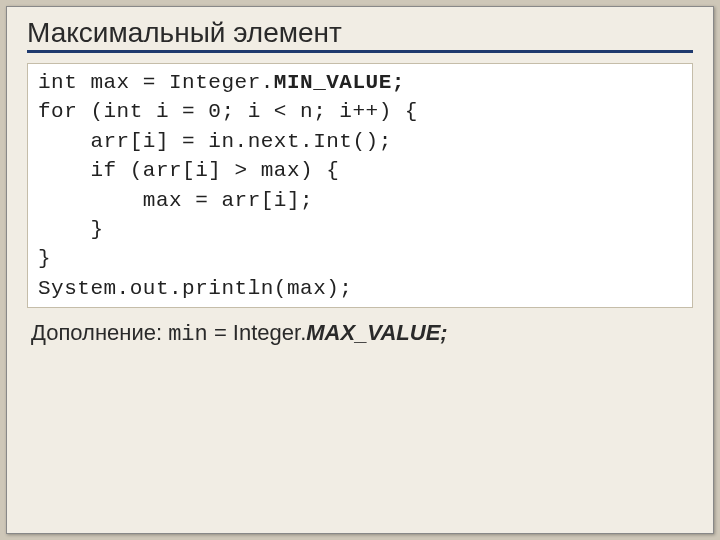 The width and height of the screenshot is (720, 540). What do you see at coordinates (195, 288) in the screenshot?
I see `code-line-8: System.out.println(max);` at bounding box center [195, 288].